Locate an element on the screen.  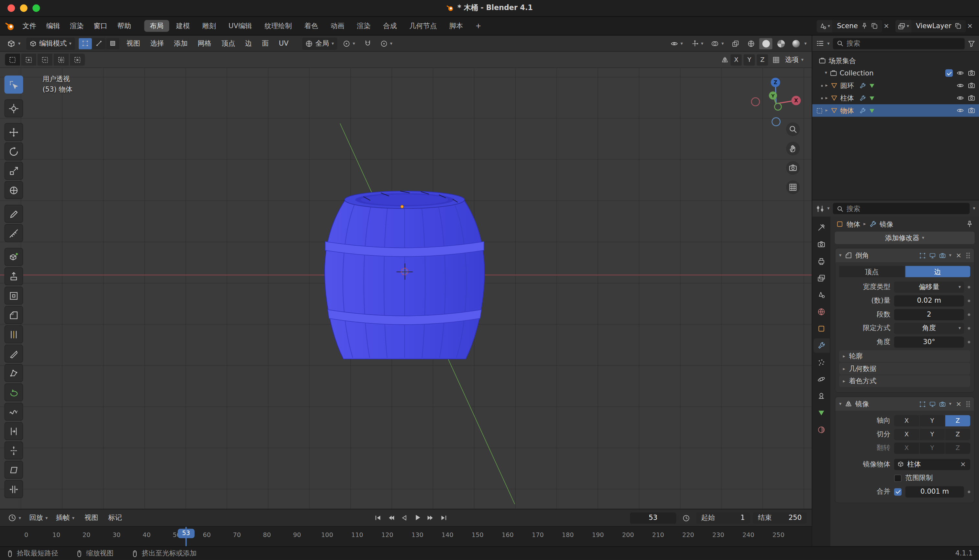
workspace-tab: 渲染 is located at coordinates (364, 26).